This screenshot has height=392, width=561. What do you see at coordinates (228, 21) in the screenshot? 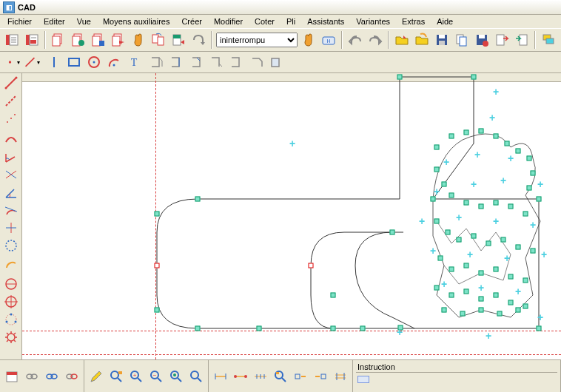
I see `menu-modifier: Modifier` at bounding box center [228, 21].